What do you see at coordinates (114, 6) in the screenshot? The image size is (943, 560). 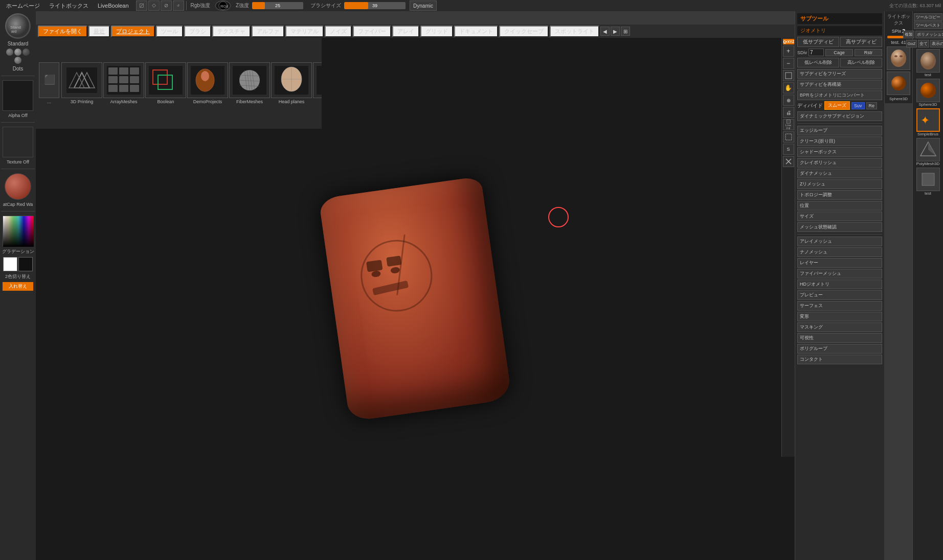 I see `menu-liveboolean: LiveBoolean` at bounding box center [114, 6].